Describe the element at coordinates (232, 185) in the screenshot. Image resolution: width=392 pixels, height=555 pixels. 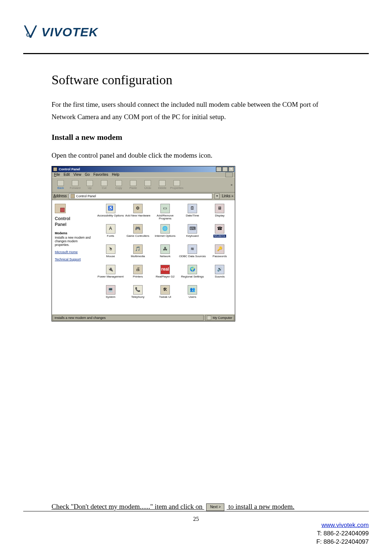
I see `toolbar-overflow-icon: »` at that location.